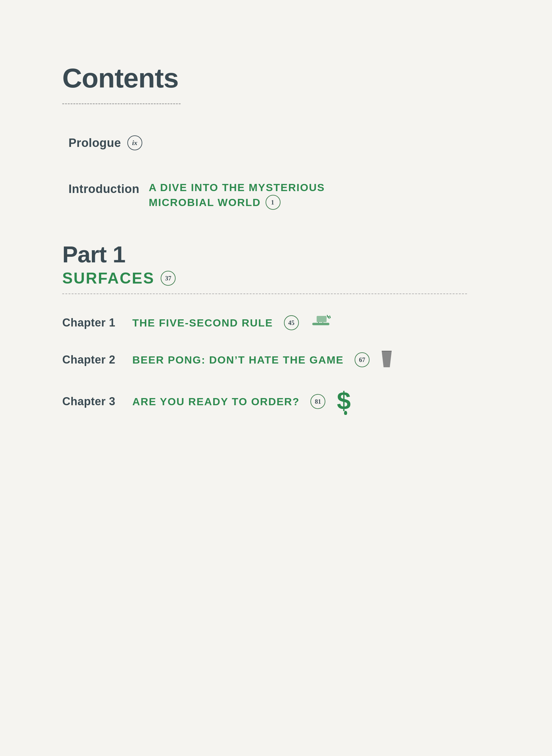  What do you see at coordinates (279, 360) in the screenshot?
I see `chapter2-row: Chapter 2 BEER PONG: DON’T HATE THE GAME…` at bounding box center [279, 360].